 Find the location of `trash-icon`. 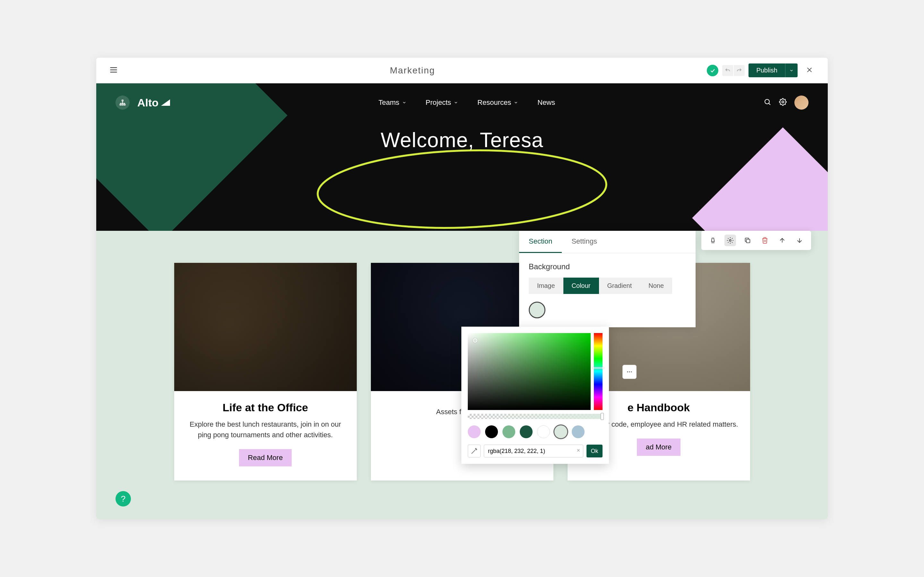

trash-icon is located at coordinates (765, 240).